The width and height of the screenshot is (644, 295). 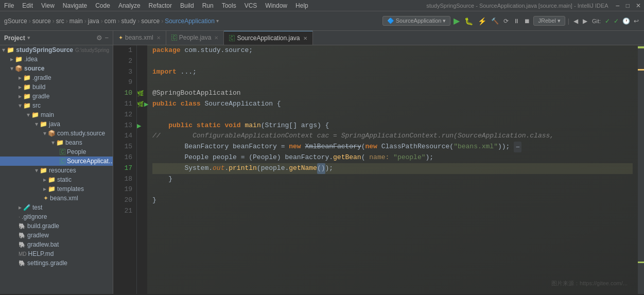 What do you see at coordinates (506, 21) in the screenshot?
I see `toolbar-icon1: ⟳` at bounding box center [506, 21].